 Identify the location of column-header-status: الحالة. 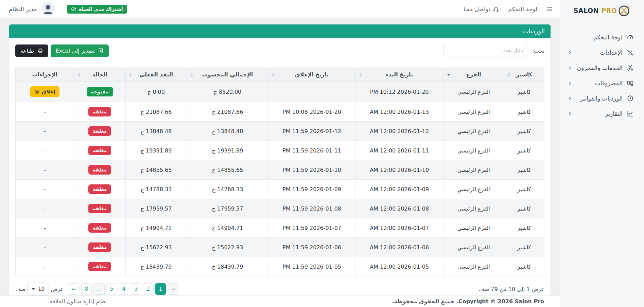
(100, 75).